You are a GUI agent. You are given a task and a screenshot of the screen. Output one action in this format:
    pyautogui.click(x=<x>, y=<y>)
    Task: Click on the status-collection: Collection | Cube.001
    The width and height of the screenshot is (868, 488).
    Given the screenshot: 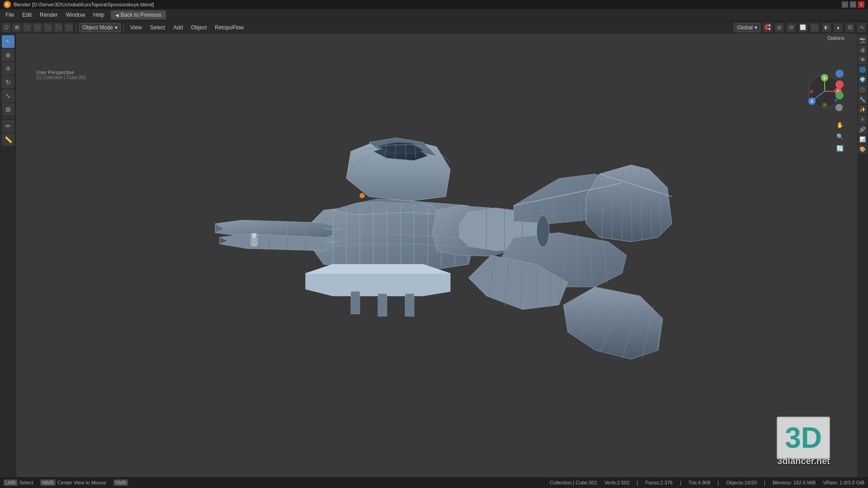 What is the action you would take?
    pyautogui.click(x=573, y=483)
    